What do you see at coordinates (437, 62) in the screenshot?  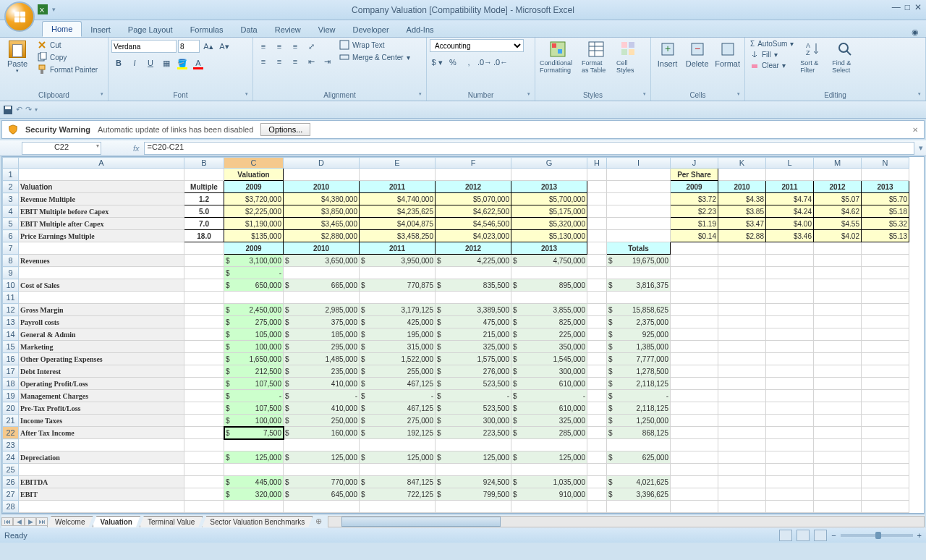 I see `accounting-button: $ ▾` at bounding box center [437, 62].